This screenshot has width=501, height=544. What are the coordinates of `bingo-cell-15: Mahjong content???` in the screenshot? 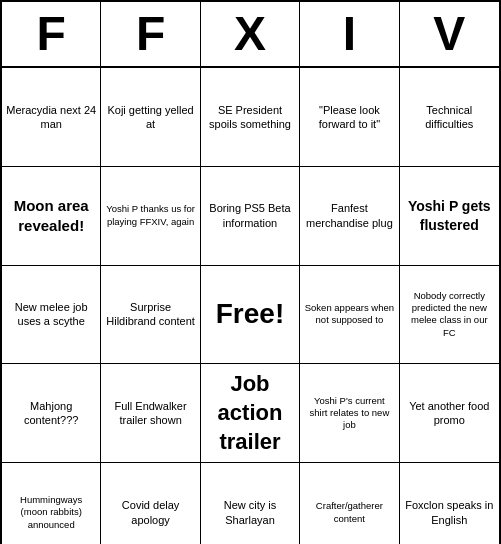 It's located at (52, 414).